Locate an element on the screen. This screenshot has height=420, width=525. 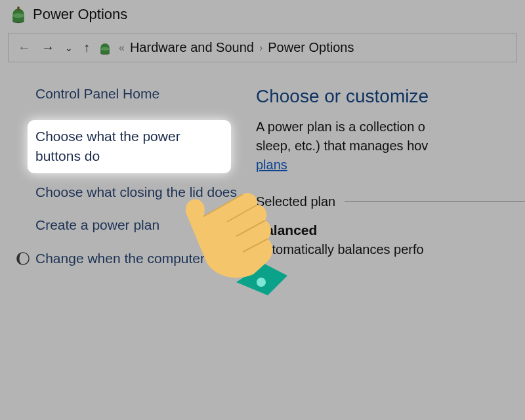
breadcrumb-power-options: Power Options is located at coordinates (311, 47).